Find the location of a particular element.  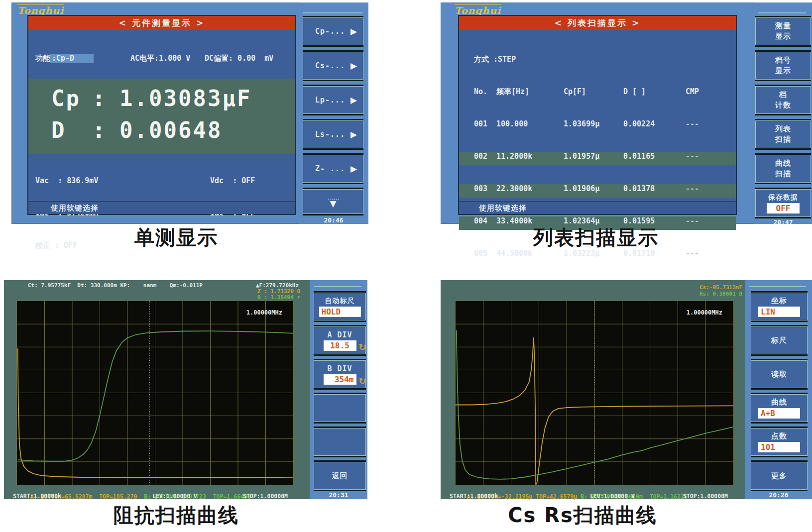

vdc-readout: Vdc : OFF is located at coordinates (232, 183).